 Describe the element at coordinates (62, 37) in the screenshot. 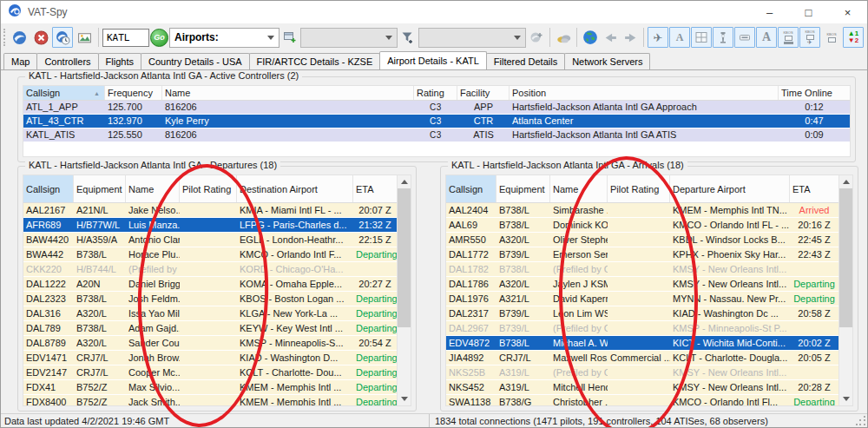

I see `auto-update-globe-icon` at that location.